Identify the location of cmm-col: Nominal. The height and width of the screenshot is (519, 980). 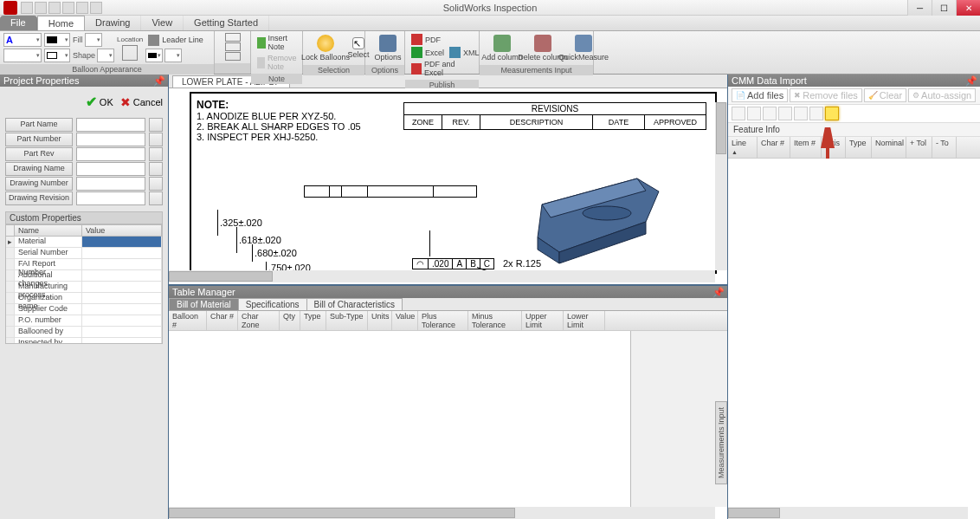
(889, 147).